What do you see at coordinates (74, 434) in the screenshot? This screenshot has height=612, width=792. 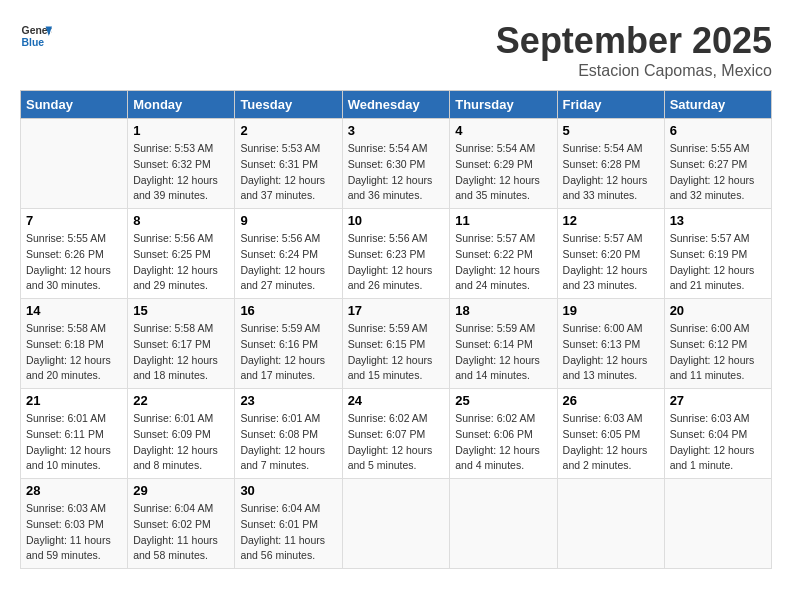 I see `calendar-cell: 21Sunrise: 6:01 AM Sunset: 6:11 PM Dayli…` at bounding box center [74, 434].